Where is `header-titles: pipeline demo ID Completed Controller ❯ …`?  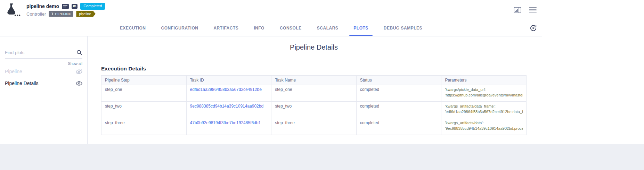
header-titles: pipeline demo ID Completed Controller ❯ … is located at coordinates (66, 10).